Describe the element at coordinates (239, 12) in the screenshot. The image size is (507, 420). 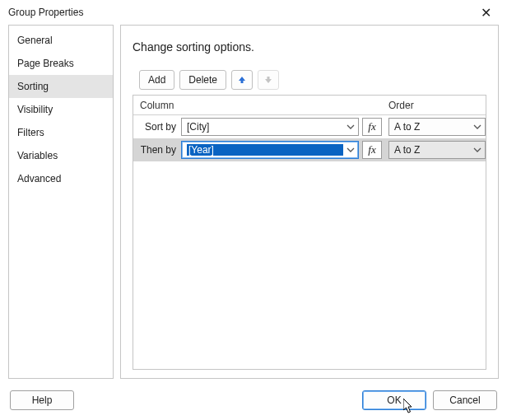
I see `window-title: Group Properties` at that location.